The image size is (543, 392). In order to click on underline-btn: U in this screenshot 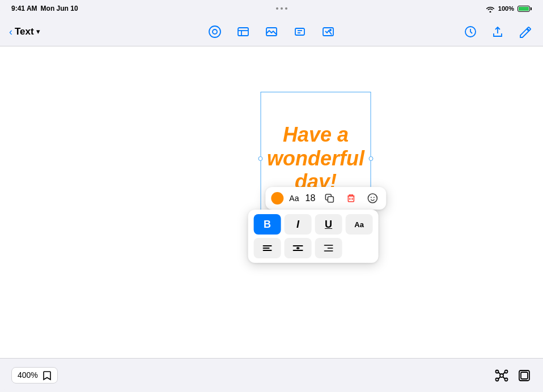, I will do `click(329, 224)`.